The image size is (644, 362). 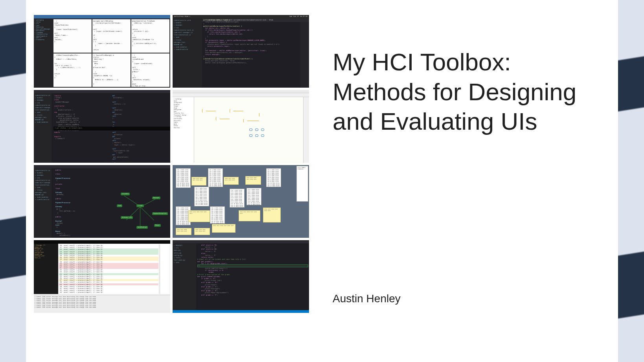 I want to click on thumbnail-ide-multipane: ▸ packaging▸ setup▸ src▸ test▾ Resources…, so click(x=102, y=51).